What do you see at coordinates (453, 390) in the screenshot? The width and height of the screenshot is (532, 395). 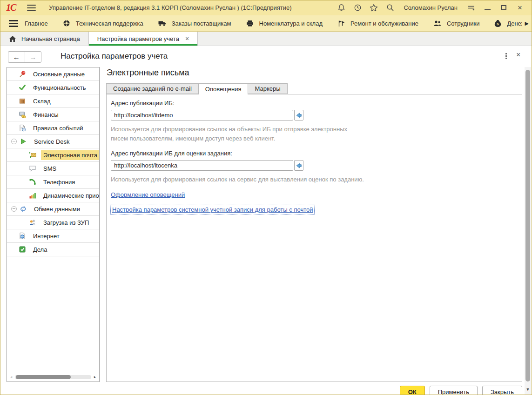 I see `apply-button: Применить` at bounding box center [453, 390].